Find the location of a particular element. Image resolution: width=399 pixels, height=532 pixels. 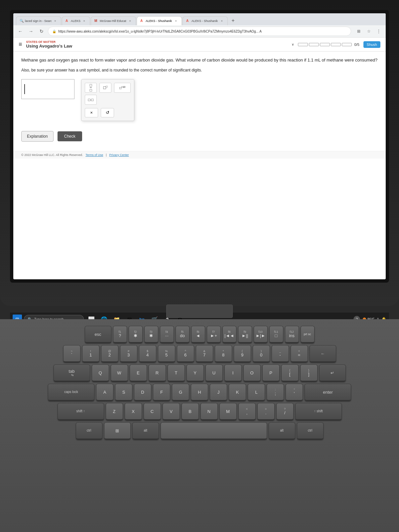

tab-mcgraw: M McGraw-Hill Education C... × is located at coordinates (113, 21).